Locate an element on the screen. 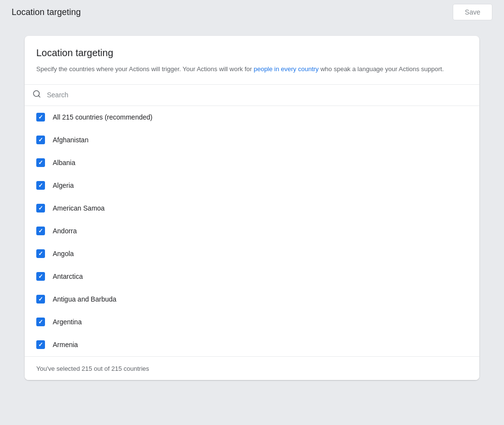 This screenshot has width=504, height=425. card-title: Location targeting is located at coordinates (252, 53).